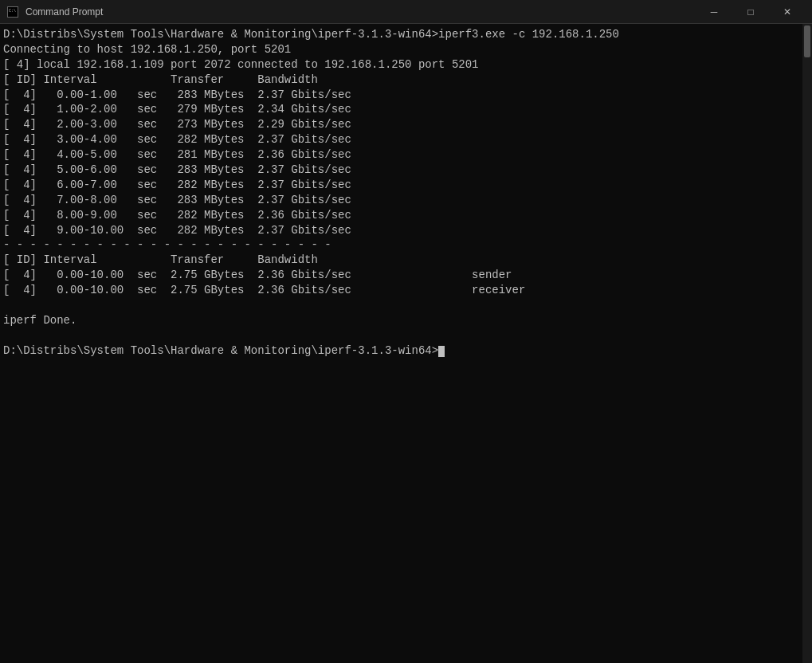  Describe the element at coordinates (751, 12) in the screenshot. I see `maximize-button: □` at that location.